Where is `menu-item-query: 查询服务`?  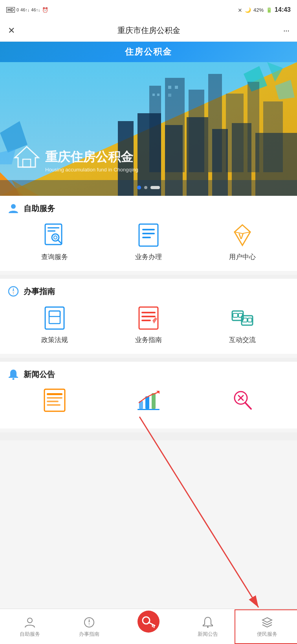 menu-item-query: 查询服务 is located at coordinates (55, 241).